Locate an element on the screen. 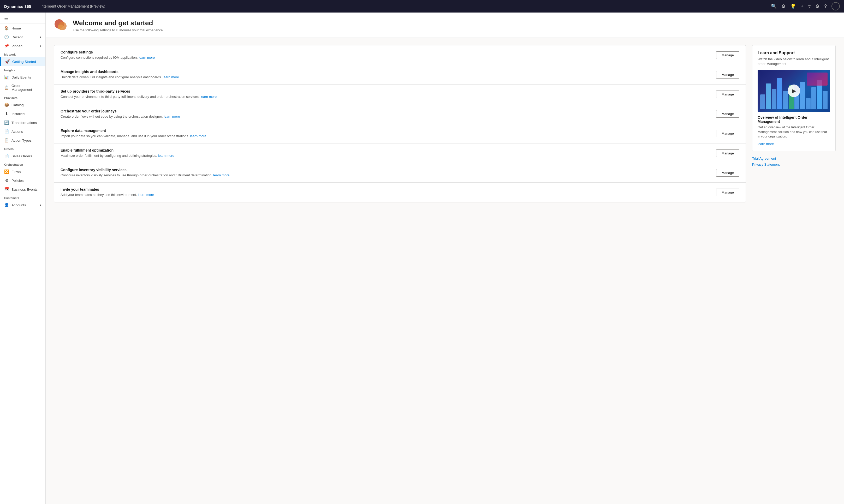 This screenshot has width=844, height=504. learn-more-link-data: learn more is located at coordinates (198, 136).